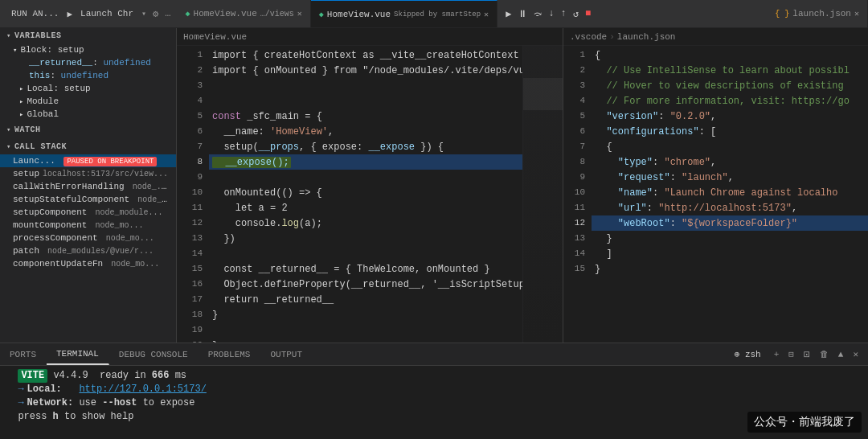 Image resolution: width=868 pixels, height=439 pixels. Describe the element at coordinates (154, 354) in the screenshot. I see `tab-debug-console: DEBUG CONSOLE` at that location.